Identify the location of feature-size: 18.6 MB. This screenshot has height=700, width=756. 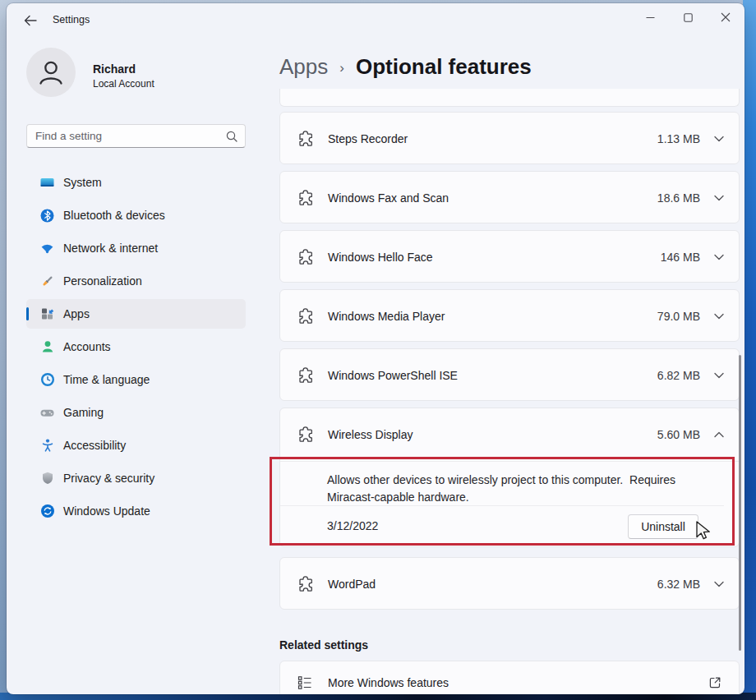
(679, 198).